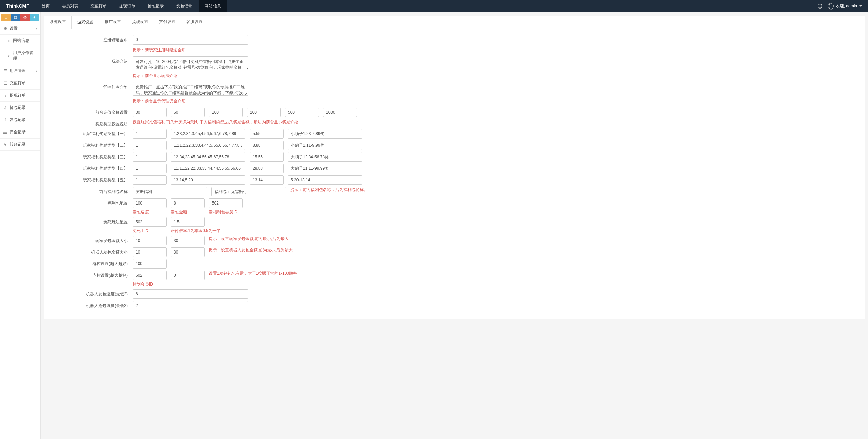 The width and height of the screenshot is (868, 439). Describe the element at coordinates (127, 6) in the screenshot. I see `topnav-3: 提现订单` at that location.